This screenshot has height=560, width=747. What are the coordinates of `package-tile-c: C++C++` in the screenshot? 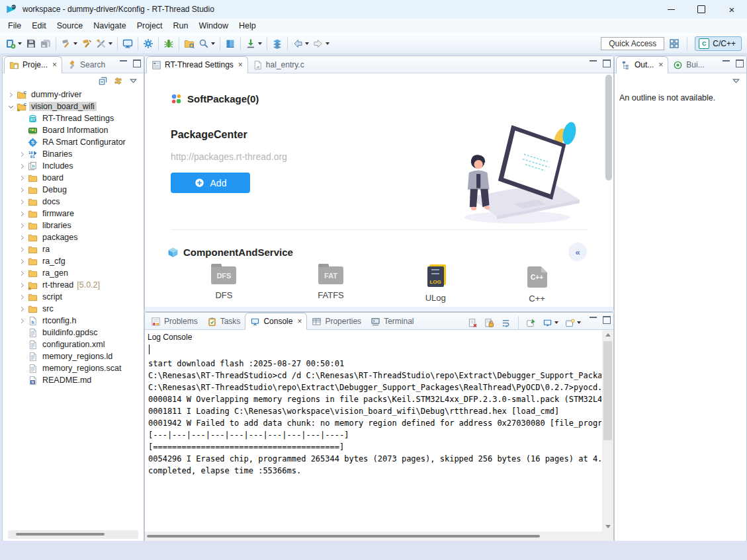 It's located at (537, 285).